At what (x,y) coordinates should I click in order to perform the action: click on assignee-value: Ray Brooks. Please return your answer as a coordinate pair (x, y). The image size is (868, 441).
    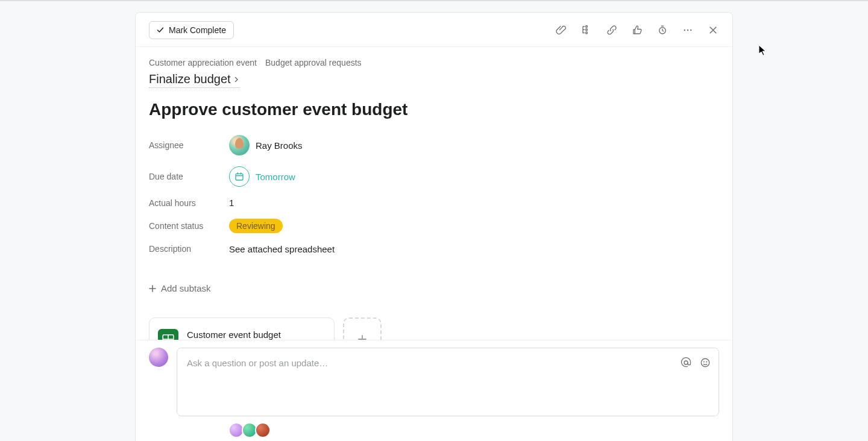
    Looking at the image, I should click on (266, 145).